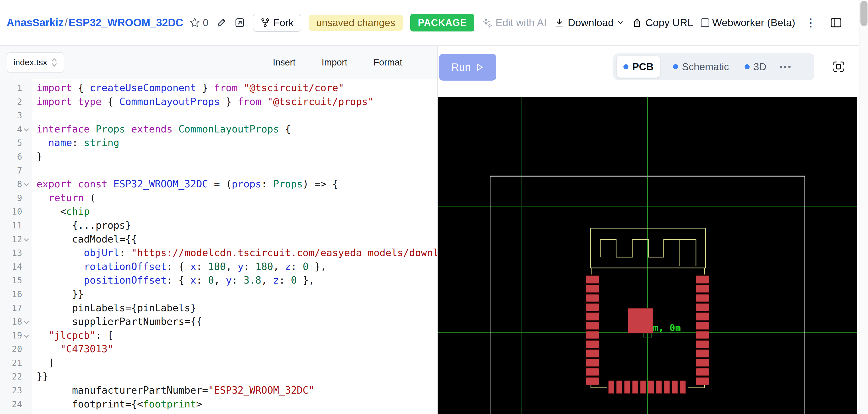 This screenshot has width=868, height=414. I want to click on code-line: 24 footprint={<footprint>, so click(219, 404).